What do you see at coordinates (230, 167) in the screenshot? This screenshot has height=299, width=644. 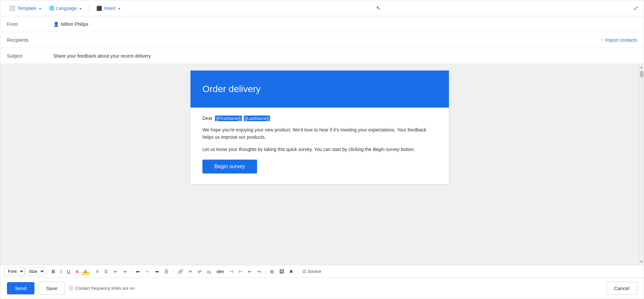 I see `begin-survey-button: Begin survey` at bounding box center [230, 167].